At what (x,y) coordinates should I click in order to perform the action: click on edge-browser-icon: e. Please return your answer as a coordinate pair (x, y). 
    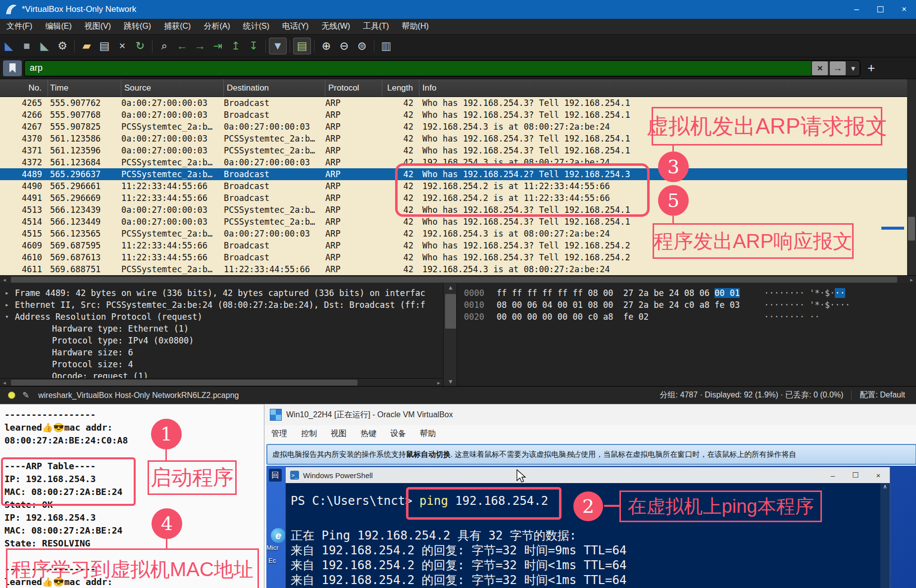
    Looking at the image, I should click on (278, 536).